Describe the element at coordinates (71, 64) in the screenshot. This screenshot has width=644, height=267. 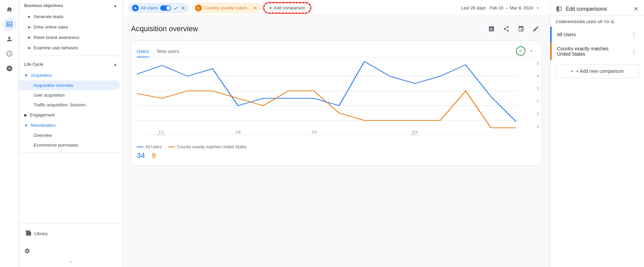
I see `lifecycle-header: Life Cycle ▲` at that location.